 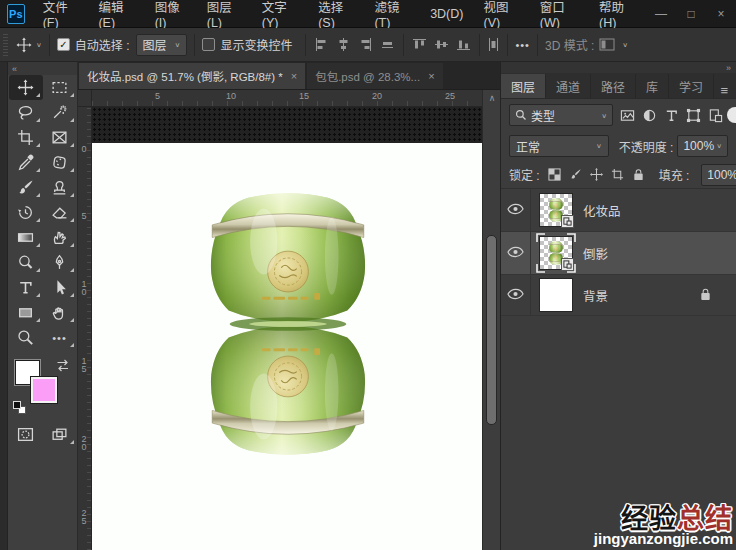 What do you see at coordinates (26, 88) in the screenshot?
I see `move-tool` at bounding box center [26, 88].